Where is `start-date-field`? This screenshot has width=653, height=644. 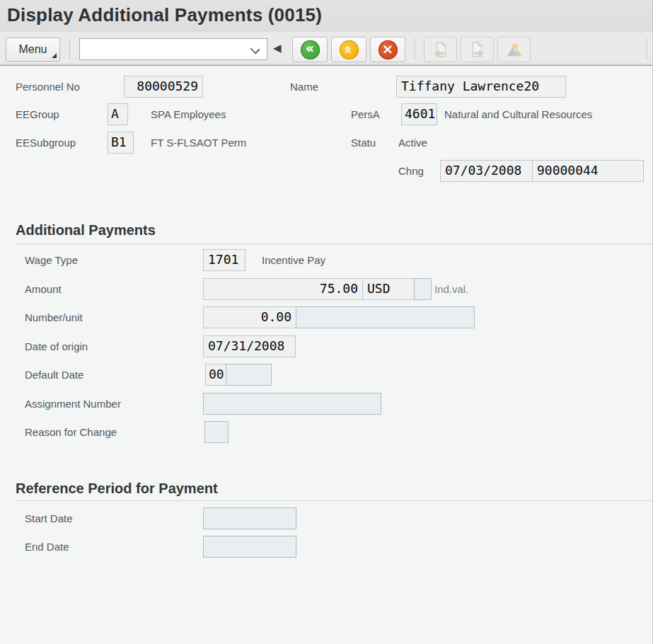
start-date-field is located at coordinates (250, 518).